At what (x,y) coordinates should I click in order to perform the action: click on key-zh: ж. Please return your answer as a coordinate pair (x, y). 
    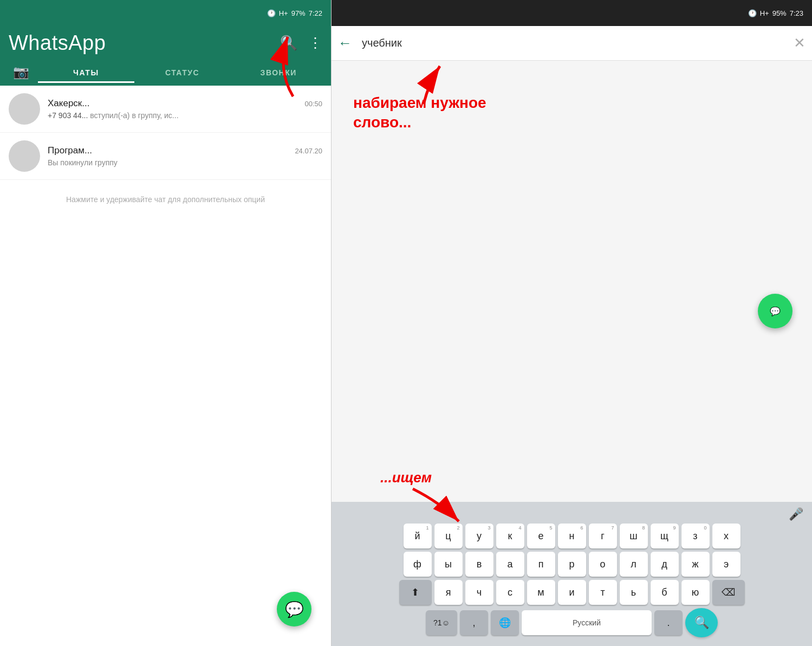
    Looking at the image, I should click on (696, 564).